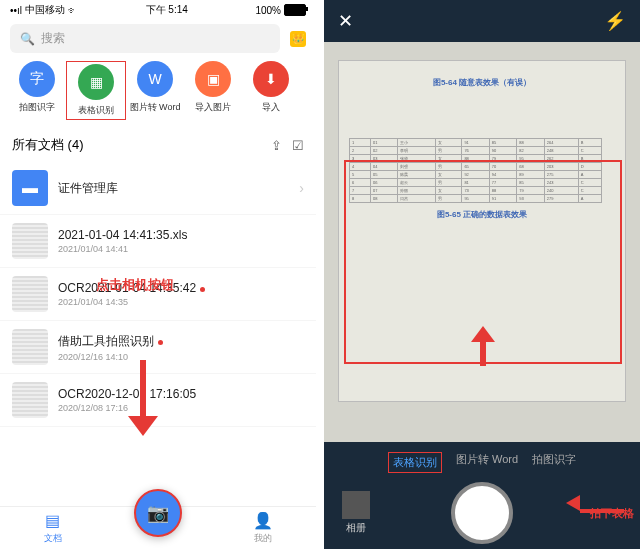 This screenshot has width=640, height=549. I want to click on item-sub: 2020/12/16 14:10, so click(181, 357).